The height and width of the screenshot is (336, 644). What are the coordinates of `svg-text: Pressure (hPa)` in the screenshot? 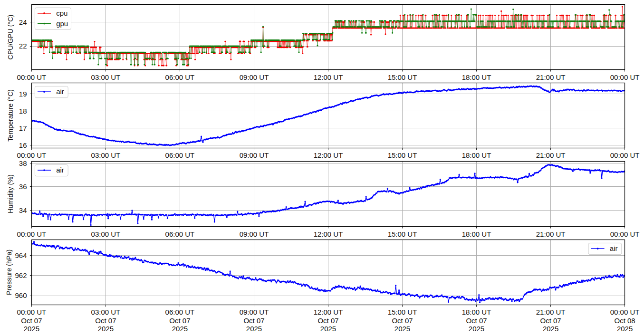 It's located at (9, 272).